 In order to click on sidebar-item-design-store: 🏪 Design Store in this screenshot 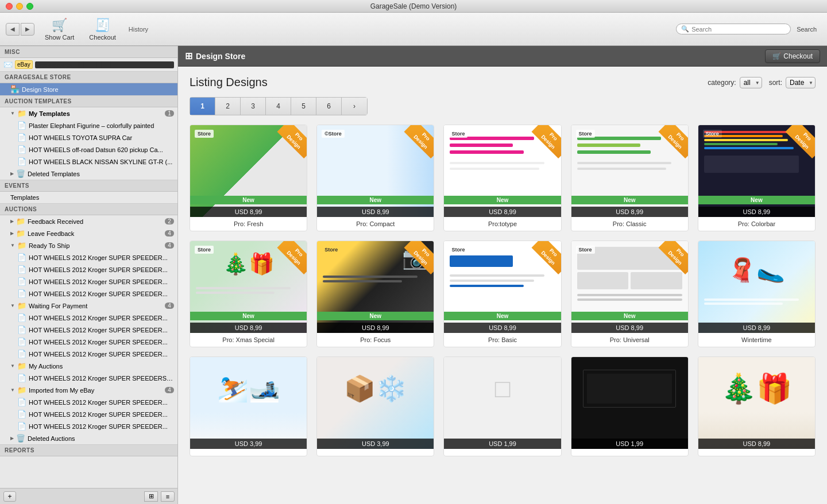, I will do `click(88, 90)`.